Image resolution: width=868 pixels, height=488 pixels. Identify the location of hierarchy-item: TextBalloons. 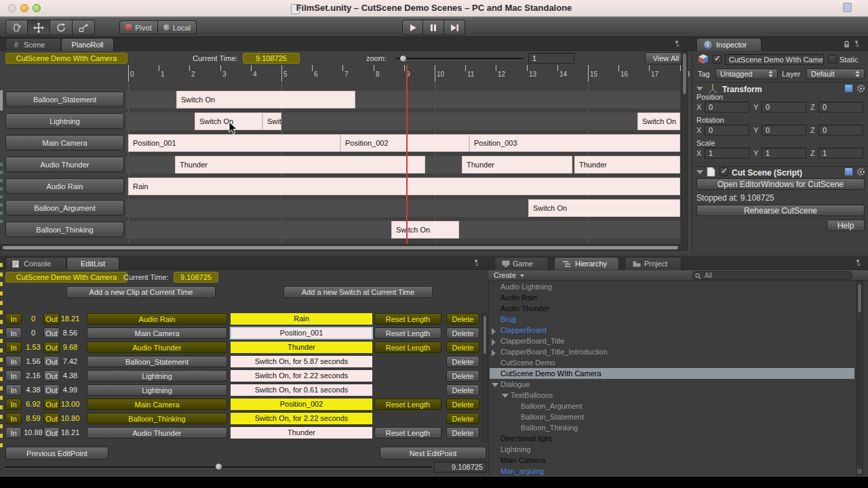
(532, 395).